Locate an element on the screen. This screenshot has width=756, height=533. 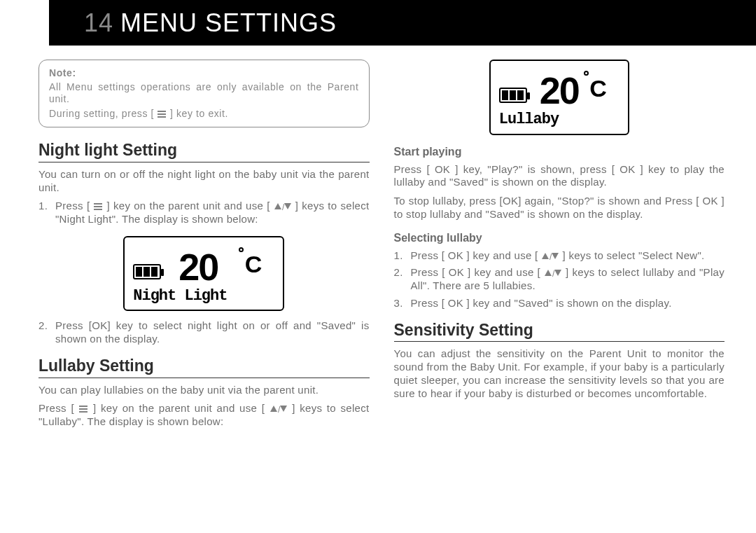
sensitivity-intro: You can adjust the sensitivity on the Pa… is located at coordinates (560, 374).